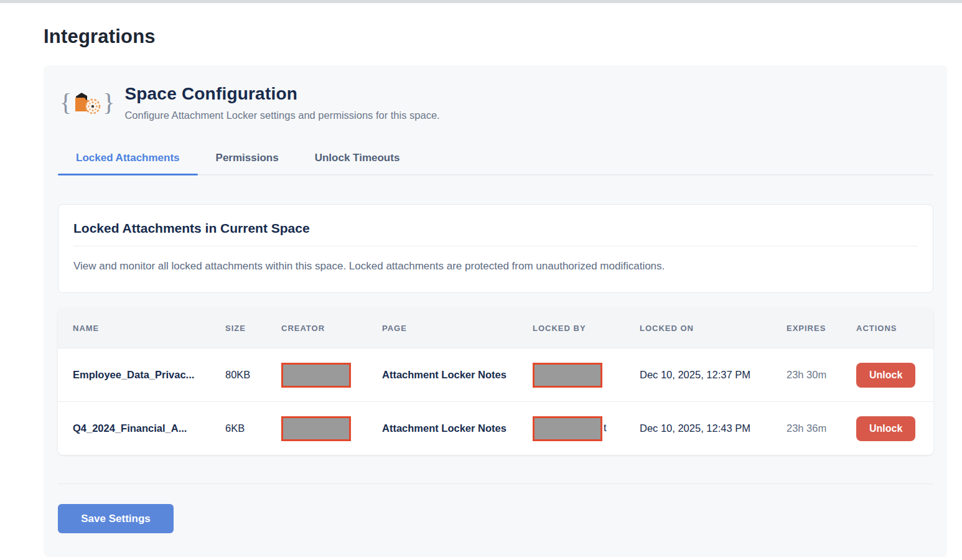 This screenshot has width=962, height=560. I want to click on panel-header: { } Space Configuration Configure Attach…, so click(497, 103).